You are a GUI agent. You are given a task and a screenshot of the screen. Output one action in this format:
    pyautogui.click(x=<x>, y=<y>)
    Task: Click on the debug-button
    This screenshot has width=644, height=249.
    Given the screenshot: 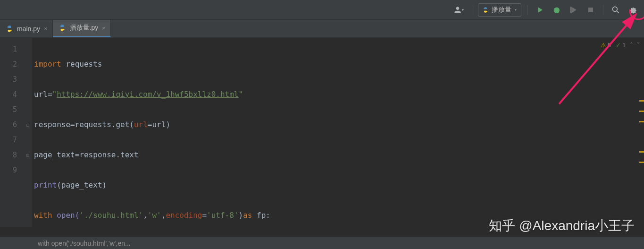 What is the action you would take?
    pyautogui.click(x=557, y=10)
    